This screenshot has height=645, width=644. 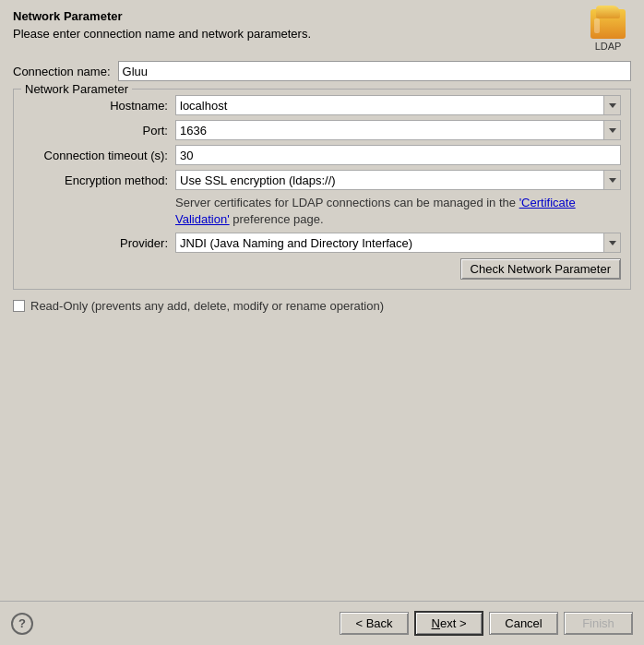 I want to click on network-link: network, so click(x=223, y=33).